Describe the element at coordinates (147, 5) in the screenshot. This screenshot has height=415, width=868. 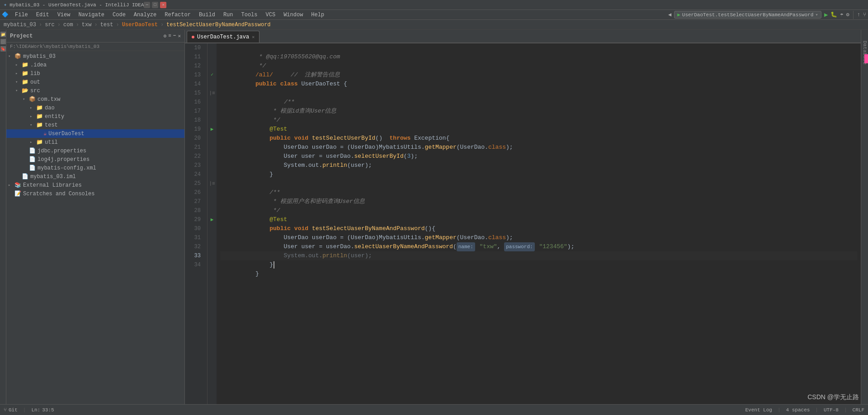
I see `minimize-button: ─` at that location.